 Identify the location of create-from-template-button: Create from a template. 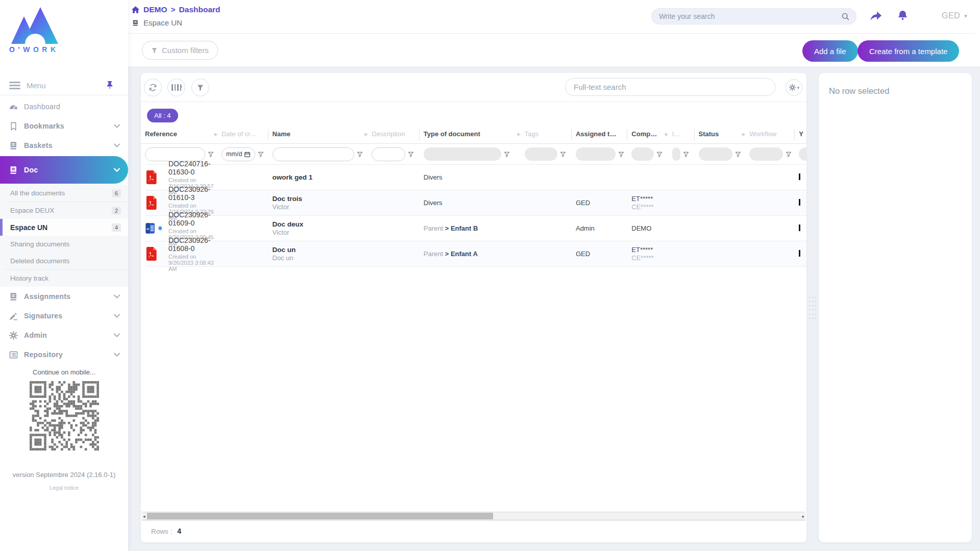
(909, 51).